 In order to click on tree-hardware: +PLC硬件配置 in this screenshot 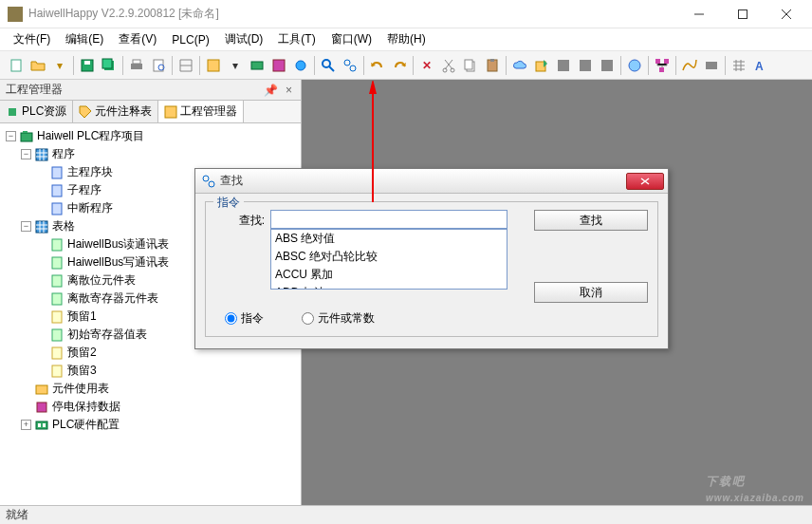, I will do `click(157, 425)`.